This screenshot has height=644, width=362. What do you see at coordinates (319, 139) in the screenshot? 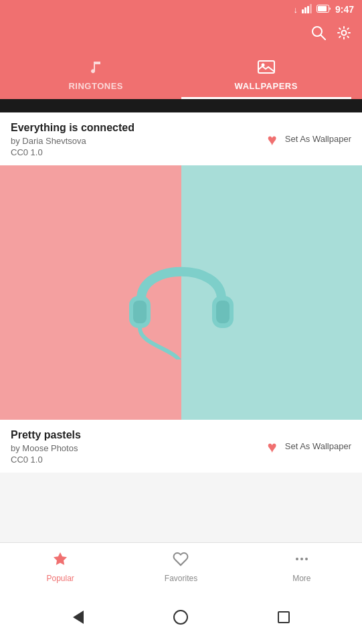
I see `set-wallpaper-button-1: Set As Wallpaper` at bounding box center [319, 139].